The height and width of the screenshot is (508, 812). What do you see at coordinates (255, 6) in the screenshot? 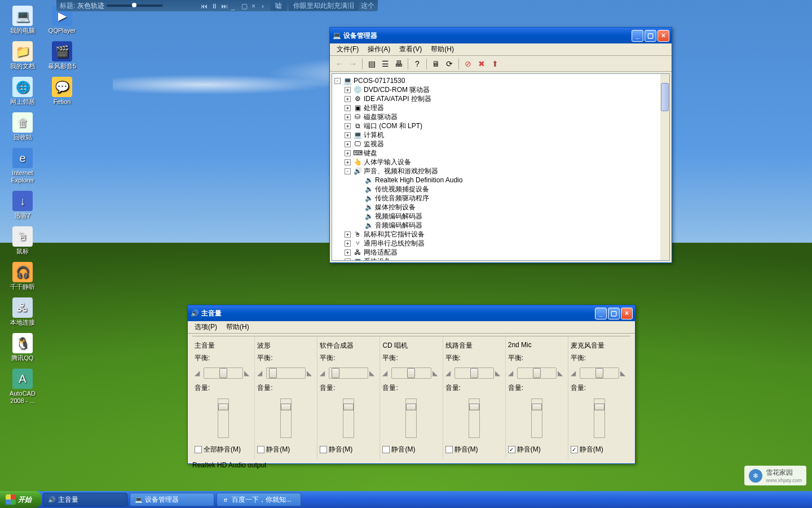
I see `close-icon: ×` at bounding box center [255, 6].